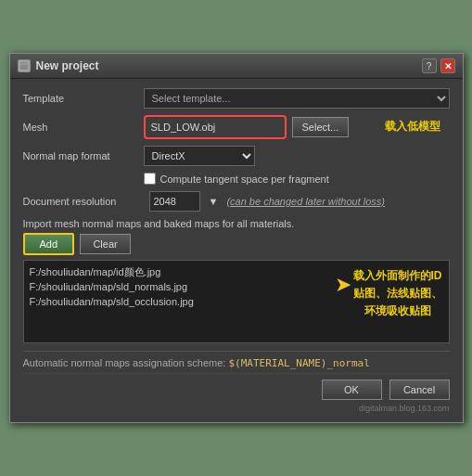 Image resolution: width=472 pixels, height=476 pixels. Describe the element at coordinates (297, 156) in the screenshot. I see `normalmap-controls: DirectX OpenGL` at that location.